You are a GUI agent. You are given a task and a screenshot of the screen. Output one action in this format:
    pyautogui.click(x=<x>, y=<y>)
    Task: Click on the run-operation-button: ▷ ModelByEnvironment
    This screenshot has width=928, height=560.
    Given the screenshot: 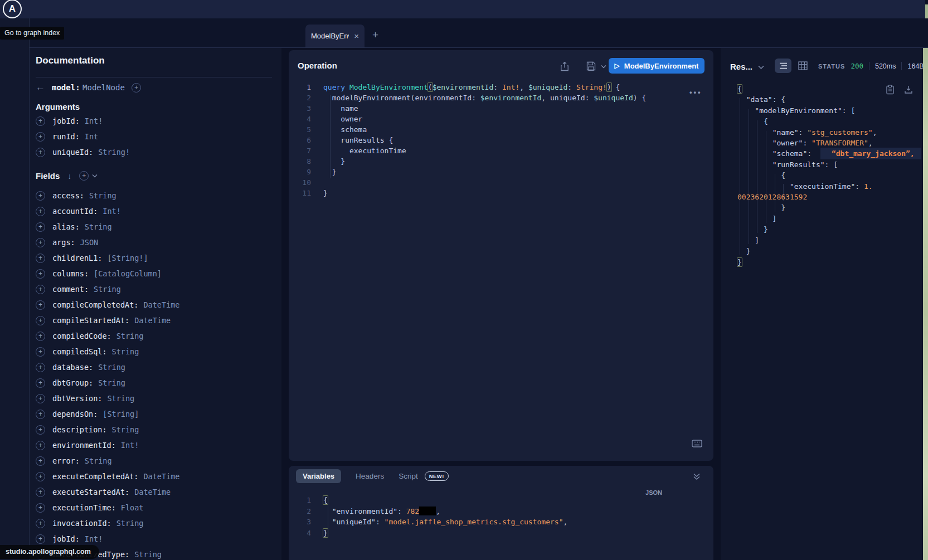 What is the action you would take?
    pyautogui.click(x=657, y=66)
    